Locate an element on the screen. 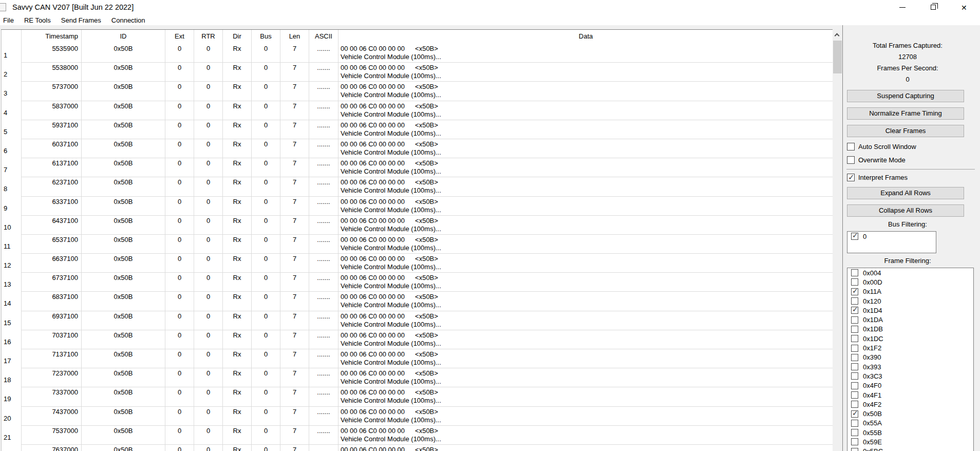  filter-item-0: ✓ 0 is located at coordinates (892, 236).